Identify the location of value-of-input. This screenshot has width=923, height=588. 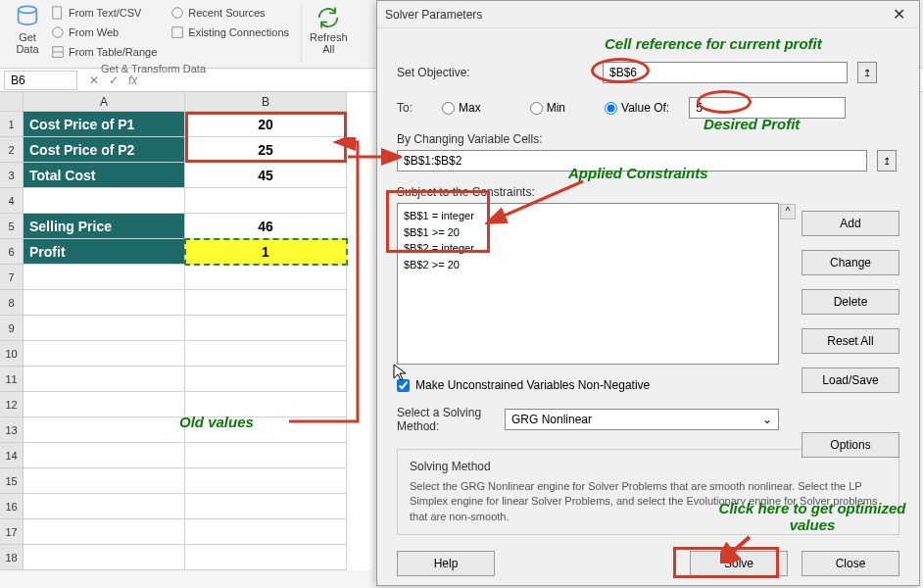
(767, 108).